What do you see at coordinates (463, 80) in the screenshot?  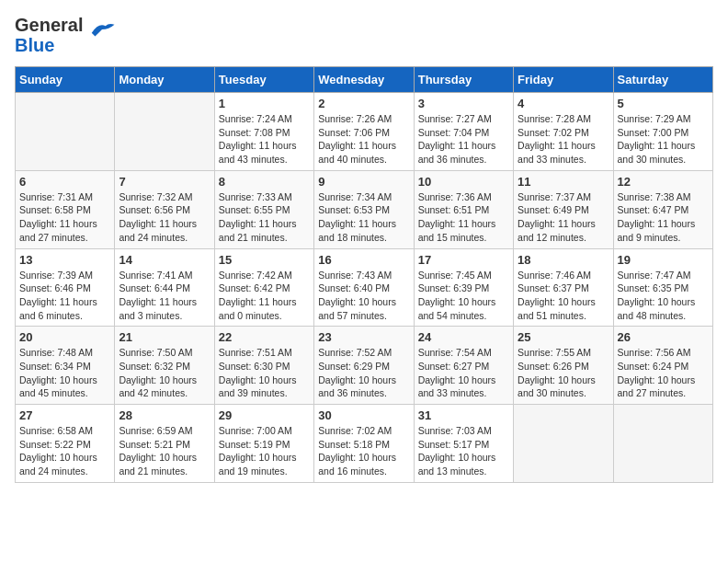 I see `header-day-thursday: Thursday` at bounding box center [463, 80].